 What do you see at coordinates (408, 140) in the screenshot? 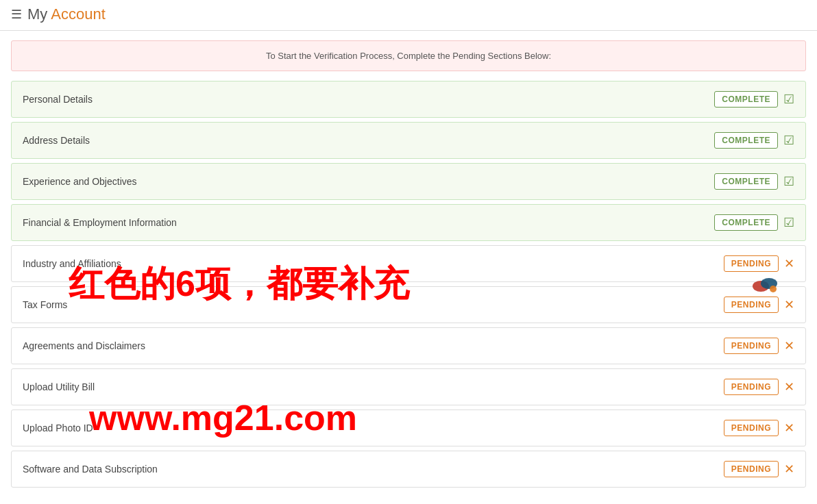
I see `section-row-1: Address DetailsCOMPLETE☑` at bounding box center [408, 140].